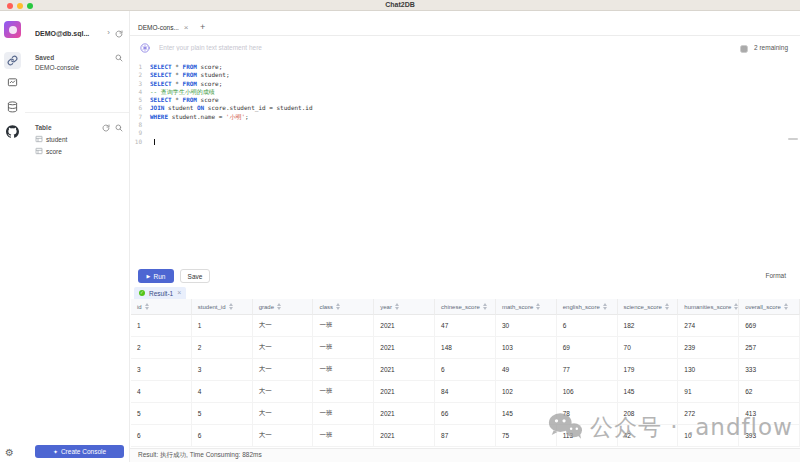 The height and width of the screenshot is (462, 800). What do you see at coordinates (793, 139) in the screenshot?
I see `editor-scrollbar-thumb` at bounding box center [793, 139].